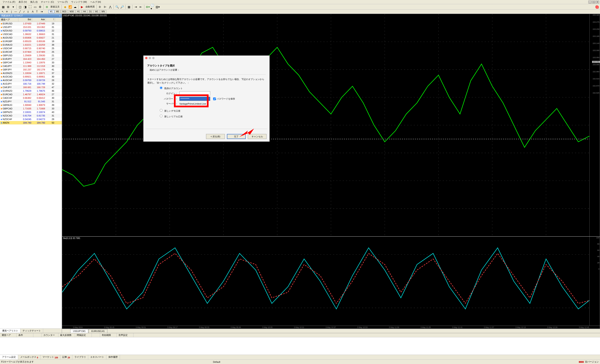 The height and width of the screenshot is (364, 600). Describe the element at coordinates (3, 7) in the screenshot. I see `new-chart-icon: ▦` at that location.